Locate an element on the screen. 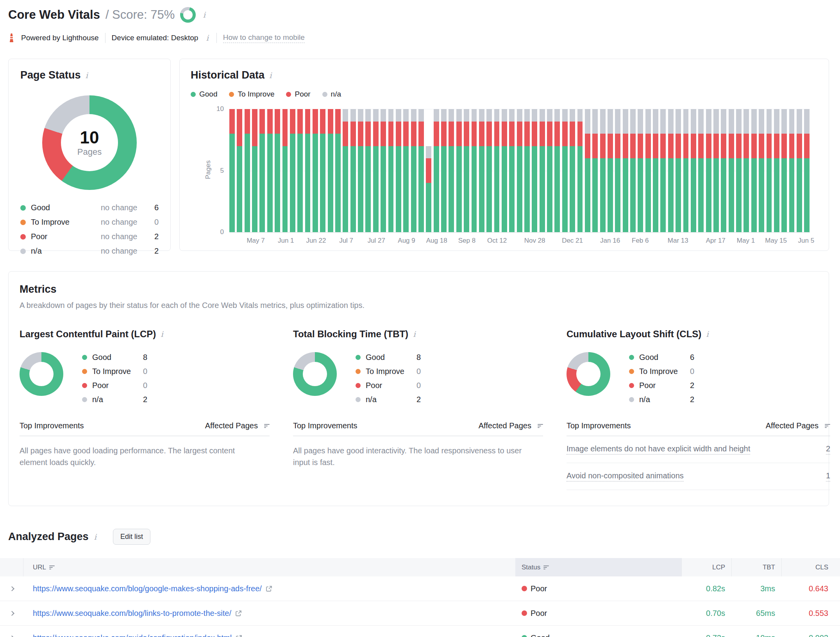 The width and height of the screenshot is (840, 637). legend-row: Poor 2 is located at coordinates (667, 385).